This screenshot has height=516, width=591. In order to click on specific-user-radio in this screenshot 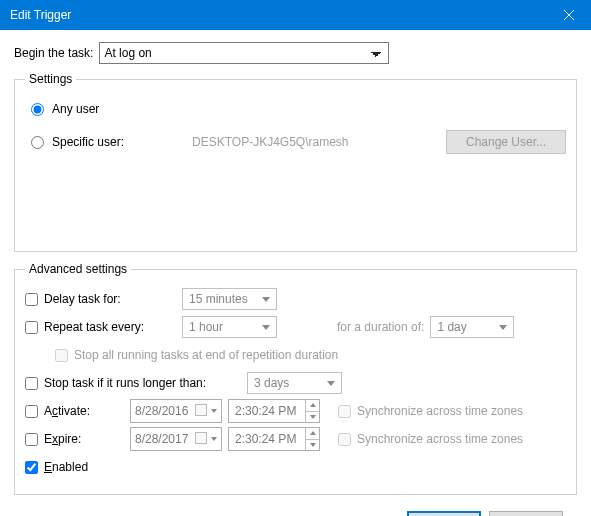, I will do `click(38, 142)`.